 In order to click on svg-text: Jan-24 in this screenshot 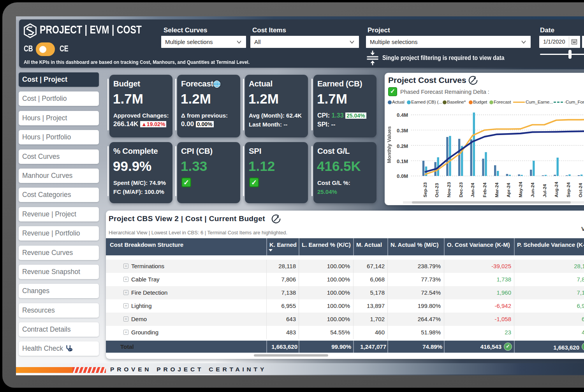, I will do `click(473, 190)`.